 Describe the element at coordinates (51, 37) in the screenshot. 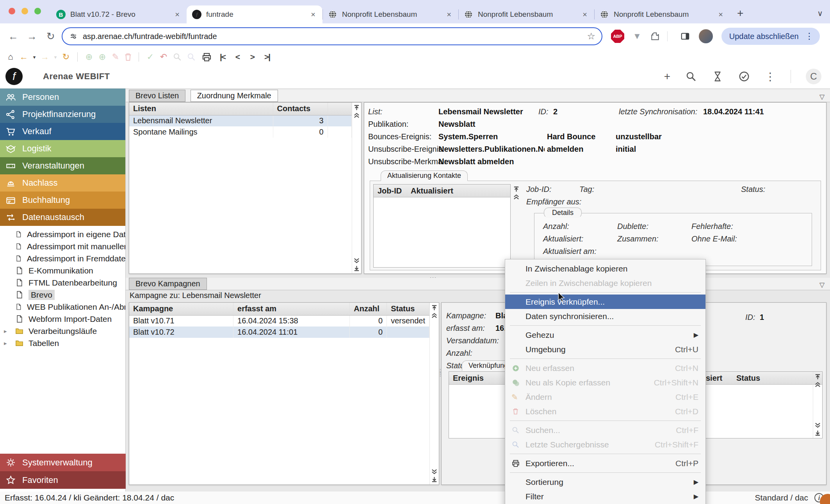

I see `reload-icon: ↻` at that location.